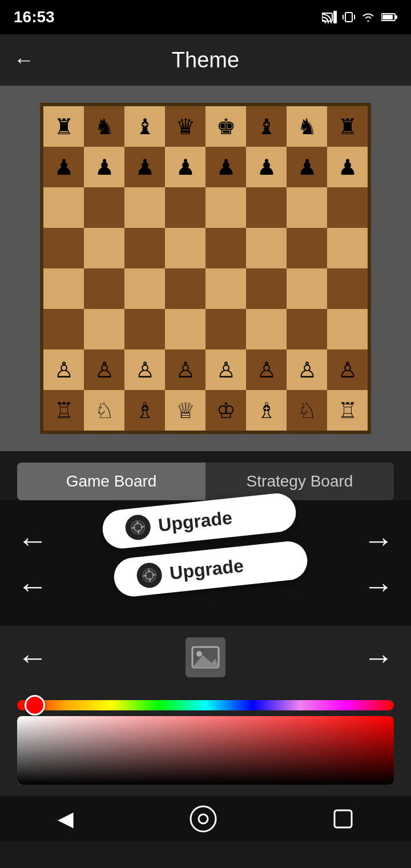 The height and width of the screenshot is (868, 411). Describe the element at coordinates (35, 705) in the screenshot. I see `slider-thumb` at that location.